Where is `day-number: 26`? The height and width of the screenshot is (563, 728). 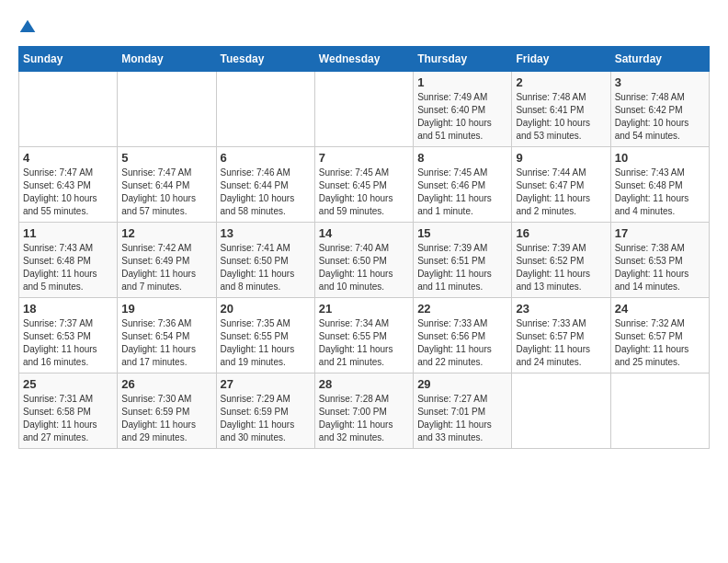
day-number: 26 is located at coordinates (166, 385).